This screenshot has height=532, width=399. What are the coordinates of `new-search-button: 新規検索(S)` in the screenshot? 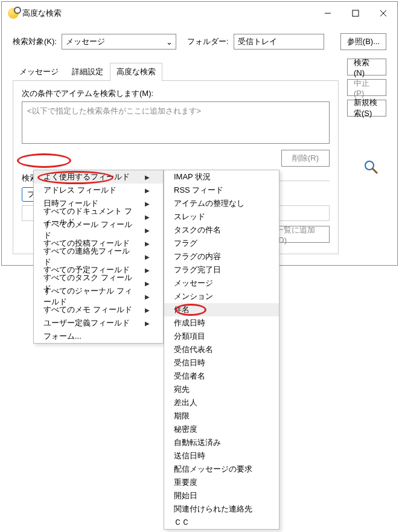 It's located at (367, 108).